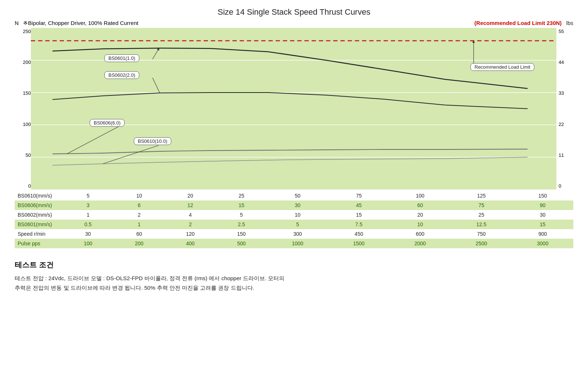 This screenshot has width=588, height=383. What do you see at coordinates (122, 58) in the screenshot?
I see `callout-bs0601: BS0601(1.0)` at bounding box center [122, 58].